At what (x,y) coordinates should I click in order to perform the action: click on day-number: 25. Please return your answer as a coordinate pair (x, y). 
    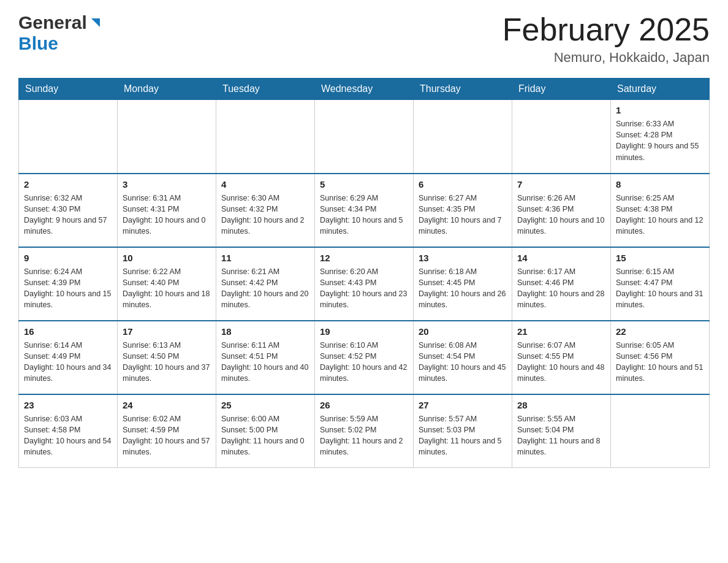
    Looking at the image, I should click on (265, 405).